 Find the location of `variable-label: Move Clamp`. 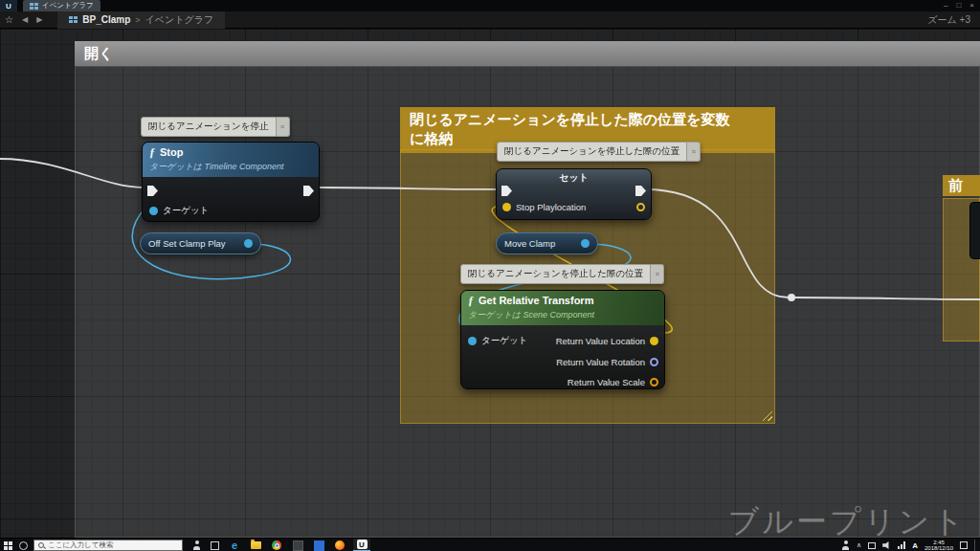

variable-label: Move Clamp is located at coordinates (530, 243).